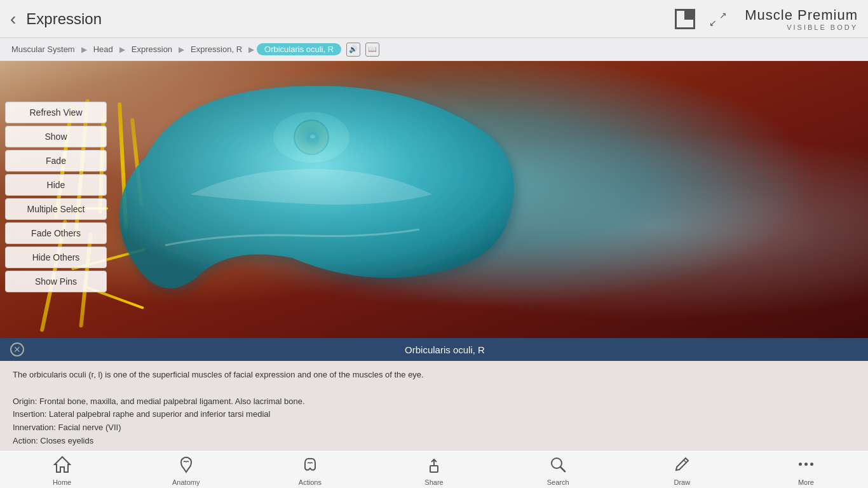  Describe the element at coordinates (141, 414) in the screenshot. I see `insertion-text: Insertion: Lateral palpebral raphe and s…` at that location.